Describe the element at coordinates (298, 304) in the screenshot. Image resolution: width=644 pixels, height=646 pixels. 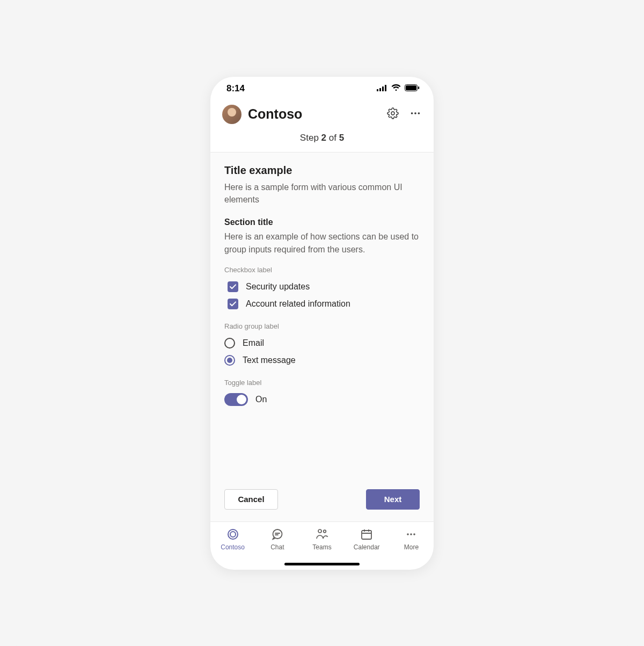
I see `checkbox-label: Account related information` at that location.